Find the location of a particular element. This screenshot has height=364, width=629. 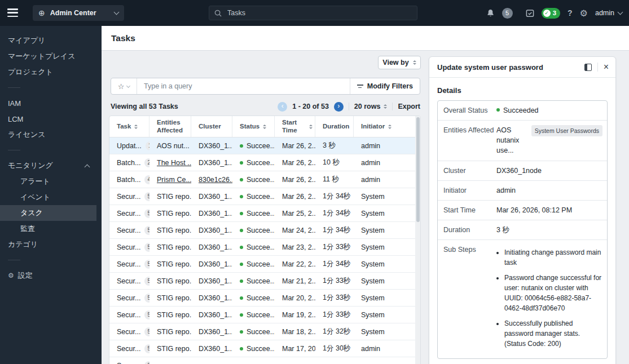

cell-entities: Prism Ce... is located at coordinates (174, 180).